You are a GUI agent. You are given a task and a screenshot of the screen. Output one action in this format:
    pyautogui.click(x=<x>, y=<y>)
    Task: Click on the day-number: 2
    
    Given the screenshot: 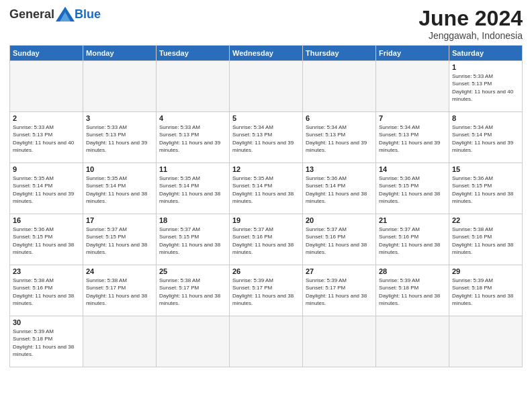 What is the action you would take?
    pyautogui.click(x=46, y=118)
    